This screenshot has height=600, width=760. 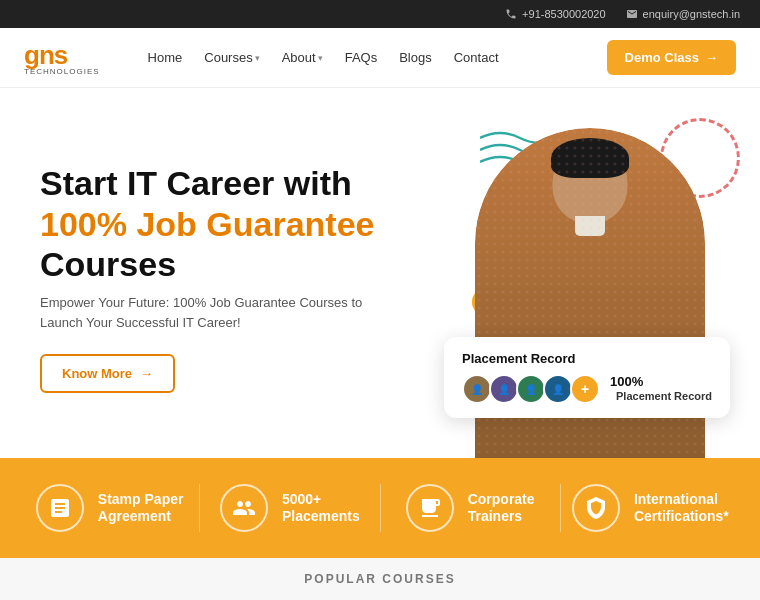 What do you see at coordinates (62, 72) in the screenshot?
I see `logo-tech: TECHNOLOGIES` at bounding box center [62, 72].